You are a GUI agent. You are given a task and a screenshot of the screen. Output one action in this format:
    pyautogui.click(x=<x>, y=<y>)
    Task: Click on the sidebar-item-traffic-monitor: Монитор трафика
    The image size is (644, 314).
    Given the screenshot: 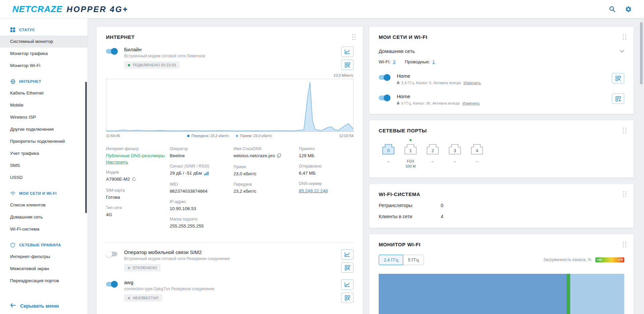 What is the action you would take?
    pyautogui.click(x=44, y=54)
    